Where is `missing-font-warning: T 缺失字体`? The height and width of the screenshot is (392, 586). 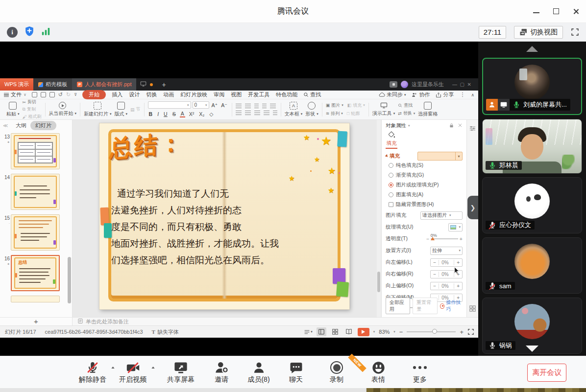 missing-font-warning: T 缺失字体 is located at coordinates (166, 332).